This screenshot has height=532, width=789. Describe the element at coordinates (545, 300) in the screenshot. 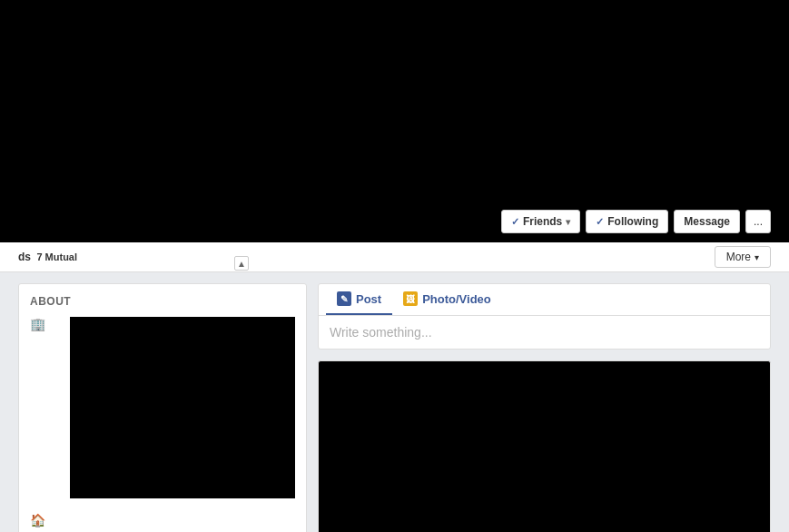

I see `post-tabs: ✎ Post 🖼 Photo/Video` at that location.